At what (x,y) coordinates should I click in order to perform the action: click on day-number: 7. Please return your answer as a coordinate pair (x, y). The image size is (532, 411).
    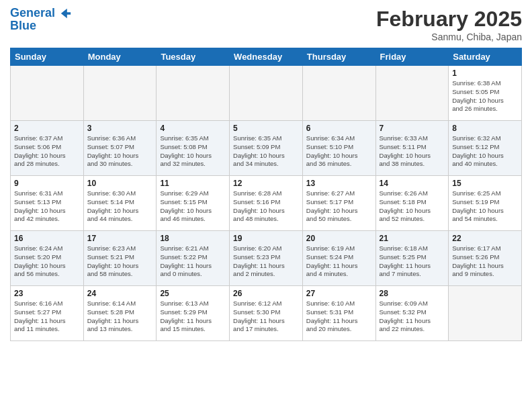
    Looking at the image, I should click on (412, 128).